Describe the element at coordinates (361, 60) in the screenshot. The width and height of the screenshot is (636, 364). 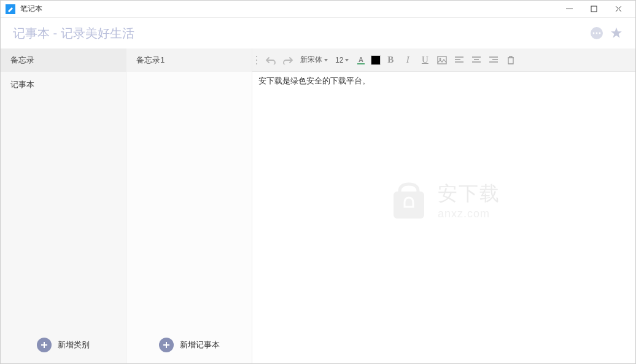
I see `font-color-button: A` at that location.